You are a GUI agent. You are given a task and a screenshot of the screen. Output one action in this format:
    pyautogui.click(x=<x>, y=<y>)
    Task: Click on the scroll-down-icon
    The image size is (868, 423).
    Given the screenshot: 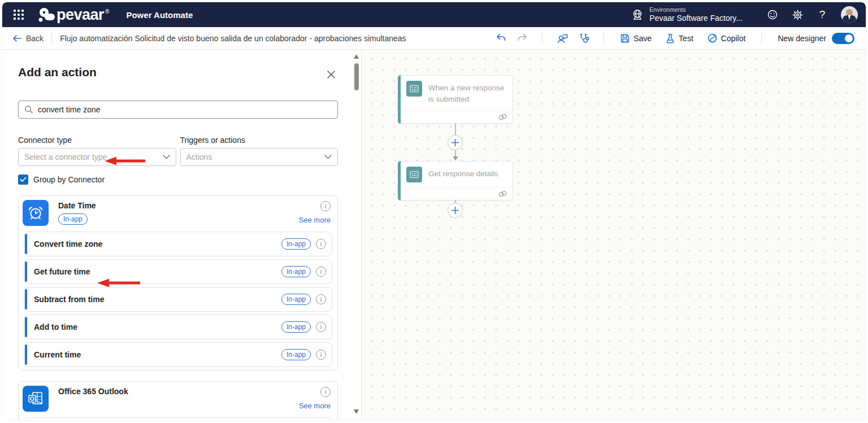 What is the action you would take?
    pyautogui.click(x=356, y=412)
    